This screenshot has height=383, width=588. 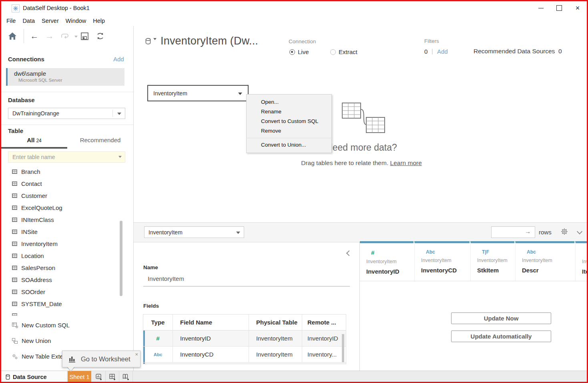 I want to click on grid-column-inventorycd: Abc InventoryItem InventoryCD, so click(x=442, y=261).